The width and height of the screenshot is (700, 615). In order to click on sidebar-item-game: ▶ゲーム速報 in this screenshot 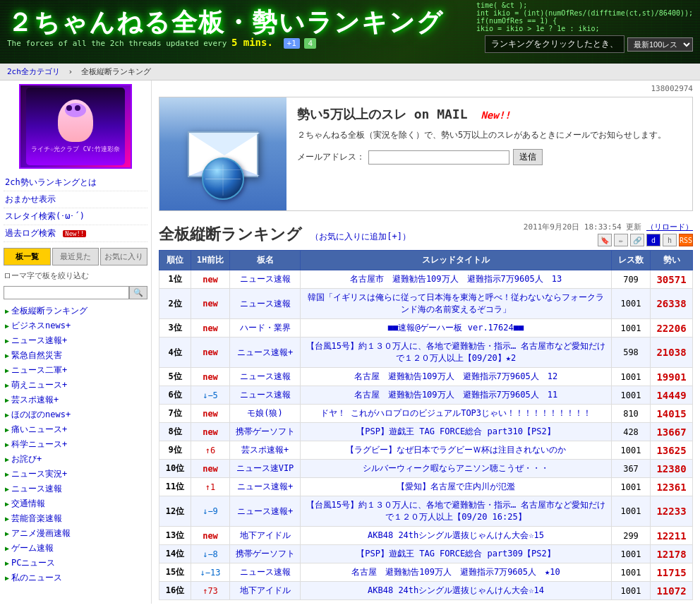, I will do `click(76, 548)`.